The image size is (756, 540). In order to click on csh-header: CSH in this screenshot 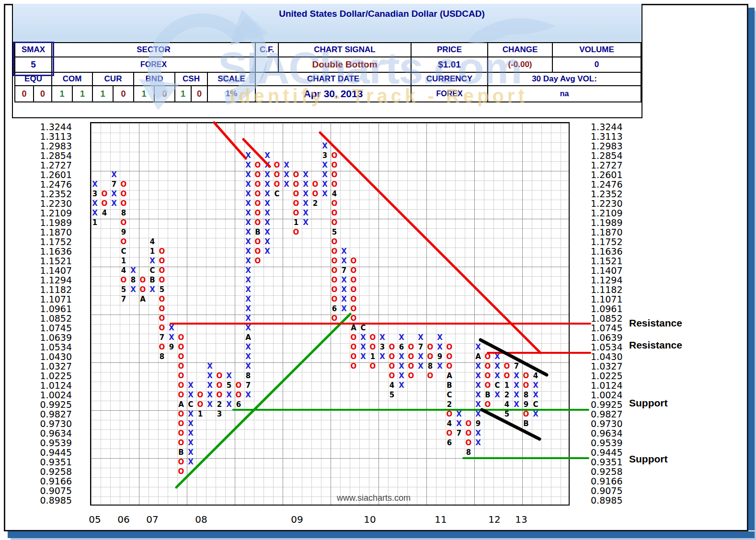, I will do `click(191, 79)`.